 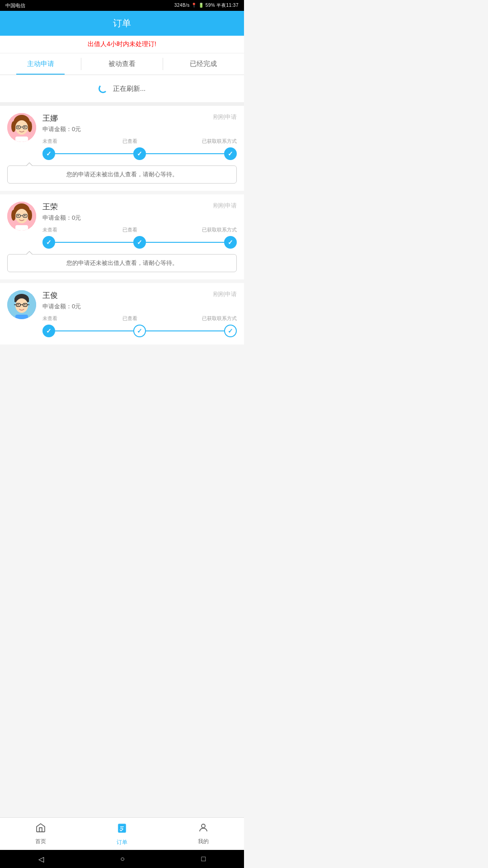 I want to click on step-track-1: ✓ ✓ ✓, so click(x=140, y=154).